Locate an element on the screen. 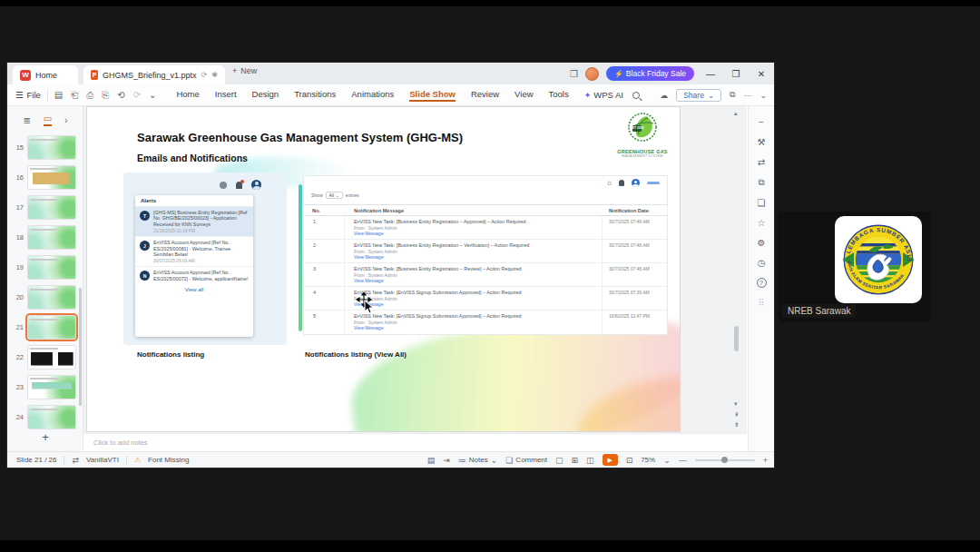  tab-insert: Insert is located at coordinates (226, 95).